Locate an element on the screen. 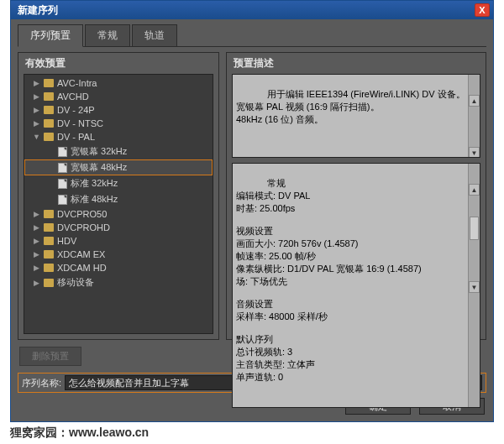 The height and width of the screenshot is (444, 504). folder-label: AVCHD is located at coordinates (73, 97).